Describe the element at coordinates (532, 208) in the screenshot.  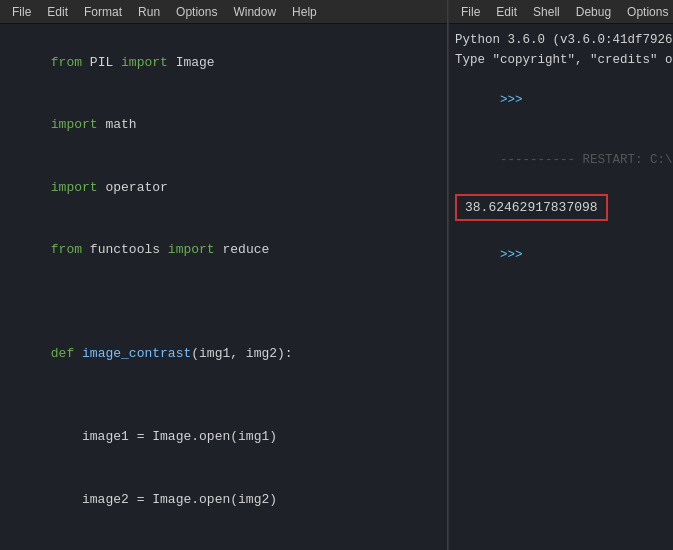
I see `result-box: 38.62462917837098` at that location.